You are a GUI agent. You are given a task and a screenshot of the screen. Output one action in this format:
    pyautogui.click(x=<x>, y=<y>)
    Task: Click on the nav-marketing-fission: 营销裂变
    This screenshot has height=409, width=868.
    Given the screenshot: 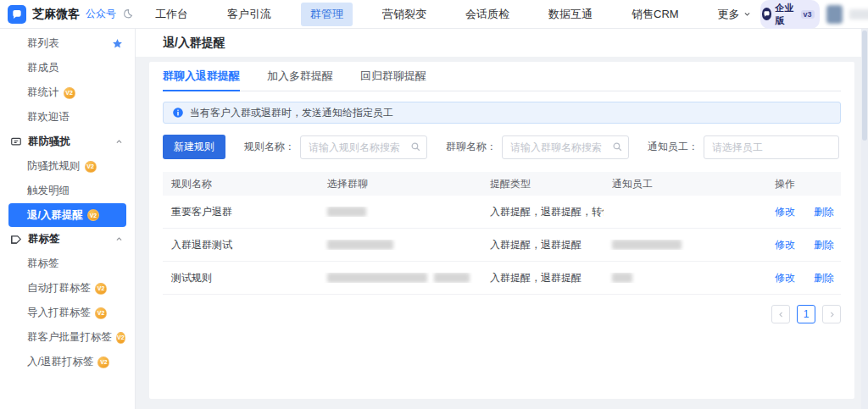 What is the action you would take?
    pyautogui.click(x=404, y=14)
    